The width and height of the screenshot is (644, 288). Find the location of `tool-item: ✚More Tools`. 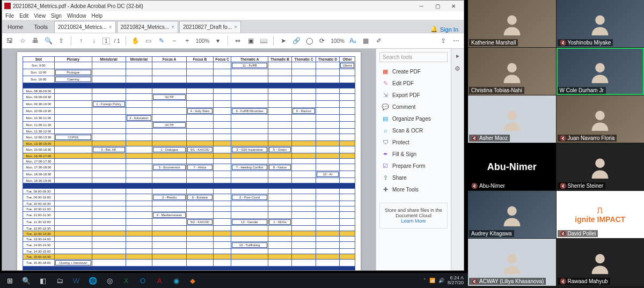

tool-item: ✚More Tools is located at coordinates (413, 189).